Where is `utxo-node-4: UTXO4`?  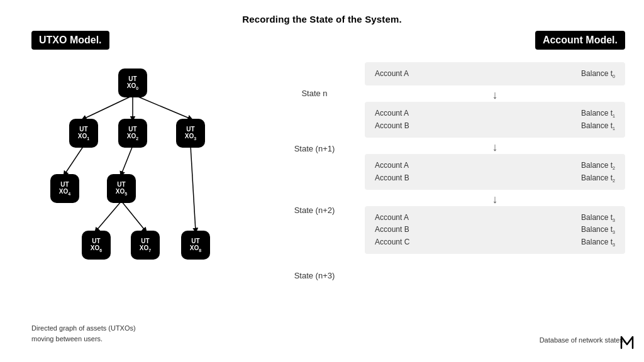
utxo-node-4: UTXO4 is located at coordinates (65, 189).